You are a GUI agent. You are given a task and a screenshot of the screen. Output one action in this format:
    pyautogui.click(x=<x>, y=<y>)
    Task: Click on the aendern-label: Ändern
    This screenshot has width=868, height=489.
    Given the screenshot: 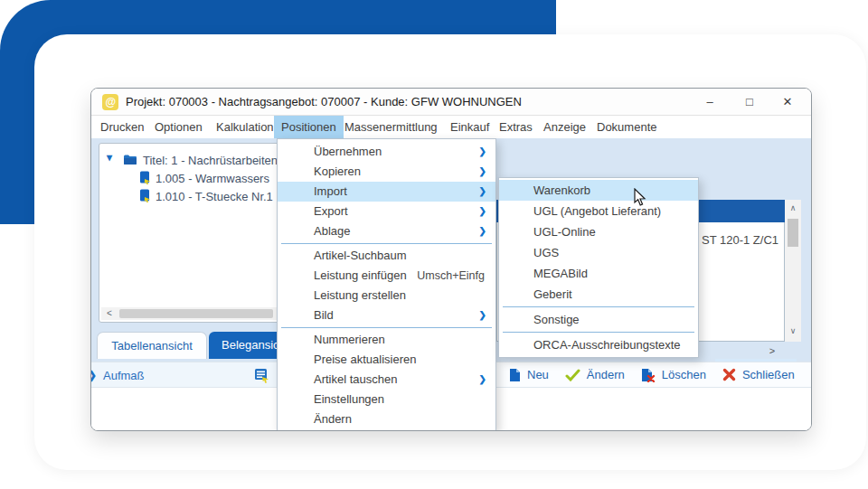 What is the action you would take?
    pyautogui.click(x=606, y=374)
    